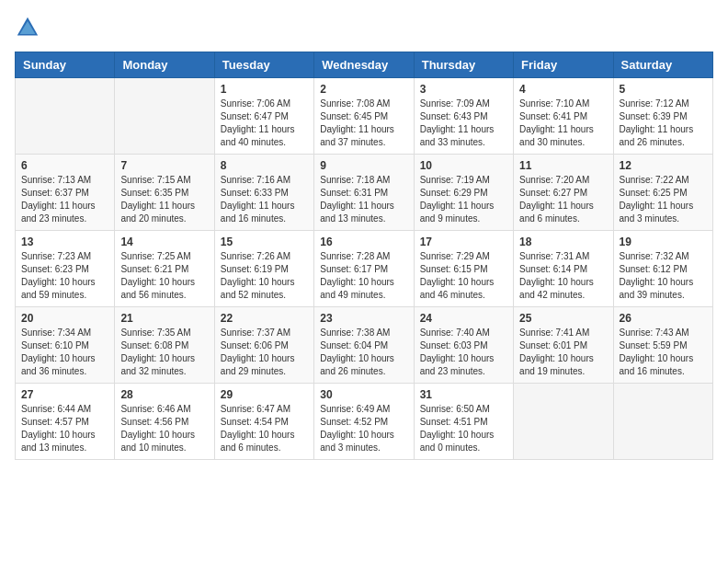  I want to click on day-number: 20, so click(64, 318).